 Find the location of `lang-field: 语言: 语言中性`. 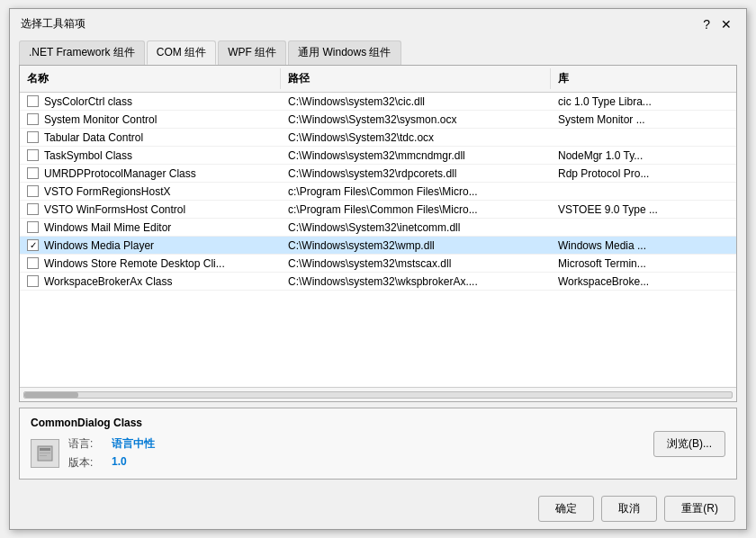

lang-field: 语言: 语言中性 is located at coordinates (112, 444).